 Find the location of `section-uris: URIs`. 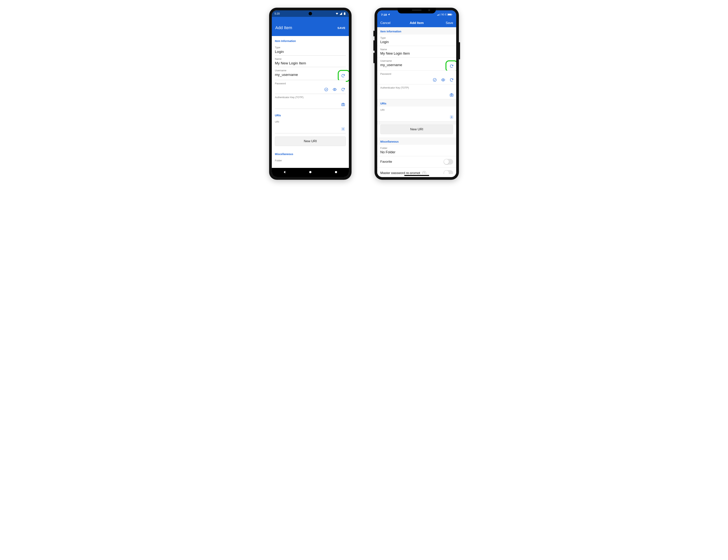

section-uris: URIs is located at coordinates (417, 103).